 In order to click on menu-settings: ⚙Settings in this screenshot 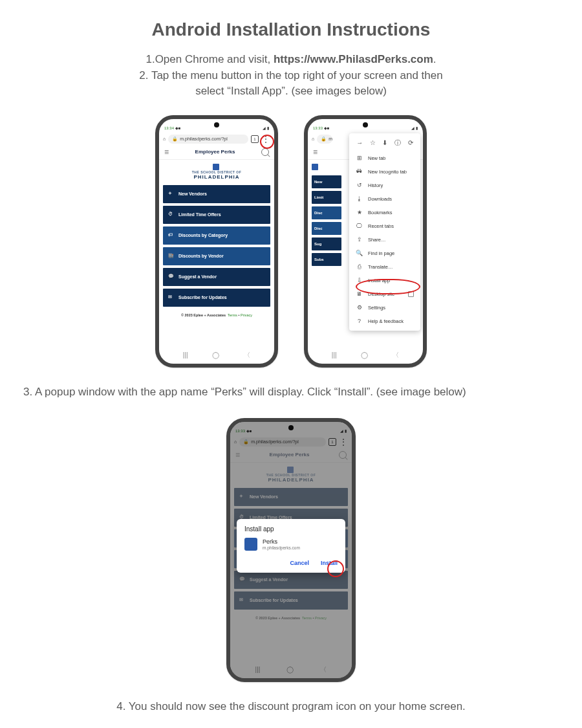, I will do `click(385, 308)`.